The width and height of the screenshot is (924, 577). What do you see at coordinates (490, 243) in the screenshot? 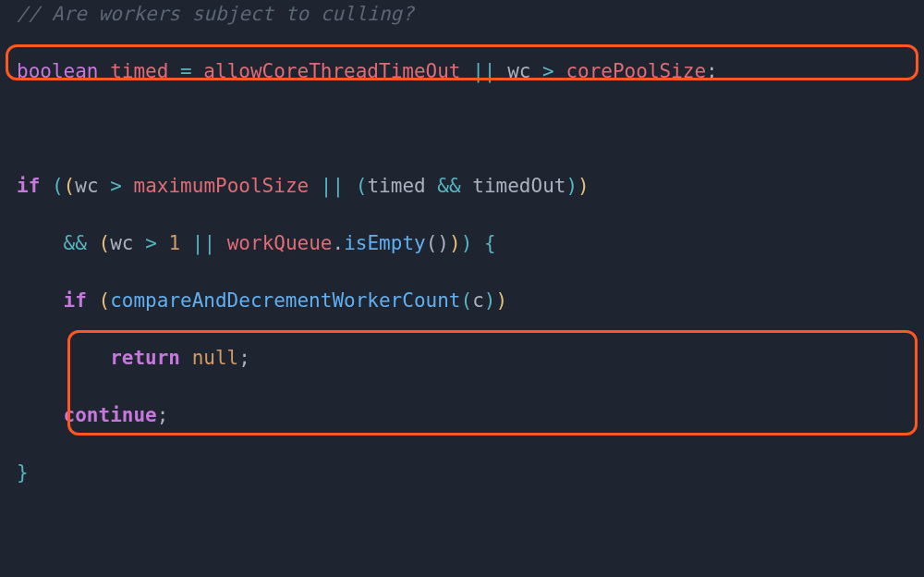
I see `brace: {` at bounding box center [490, 243].